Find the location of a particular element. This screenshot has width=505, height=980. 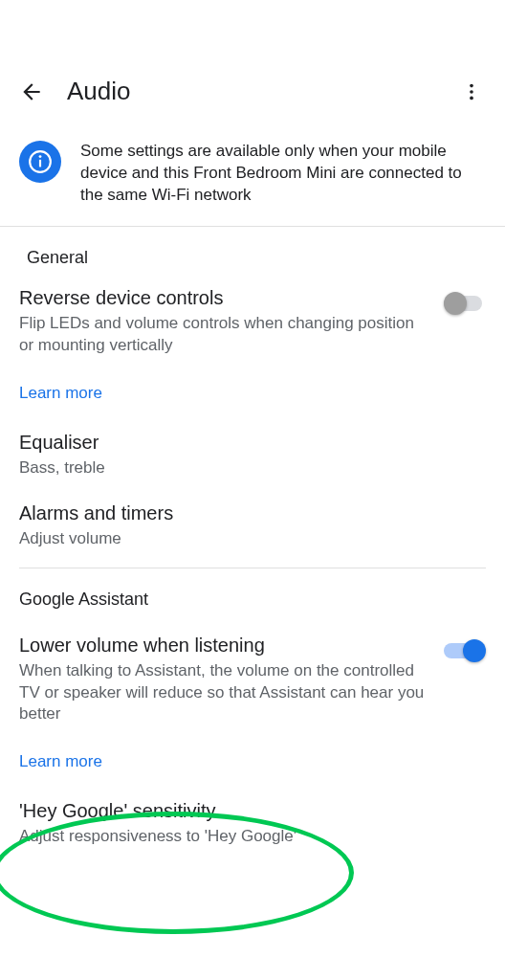

lower-volume-toggle is located at coordinates (465, 650).